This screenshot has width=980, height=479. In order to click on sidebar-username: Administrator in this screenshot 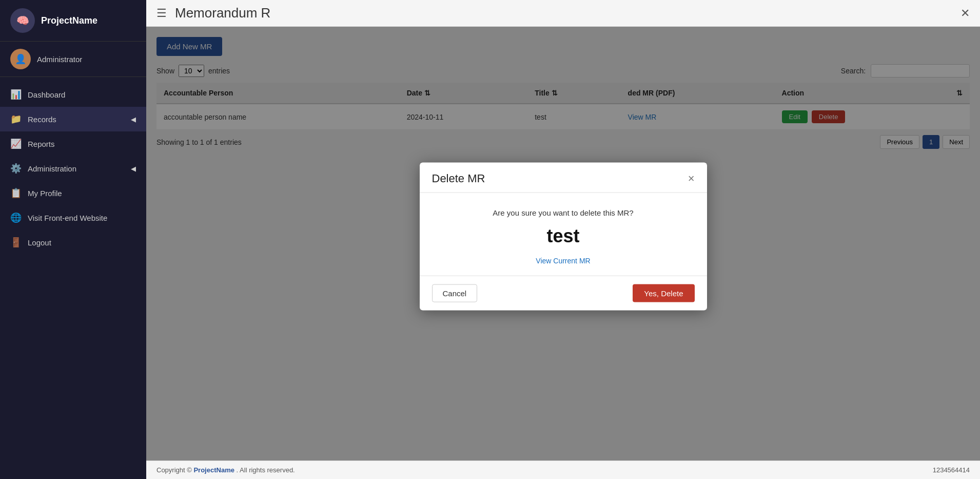, I will do `click(60, 60)`.